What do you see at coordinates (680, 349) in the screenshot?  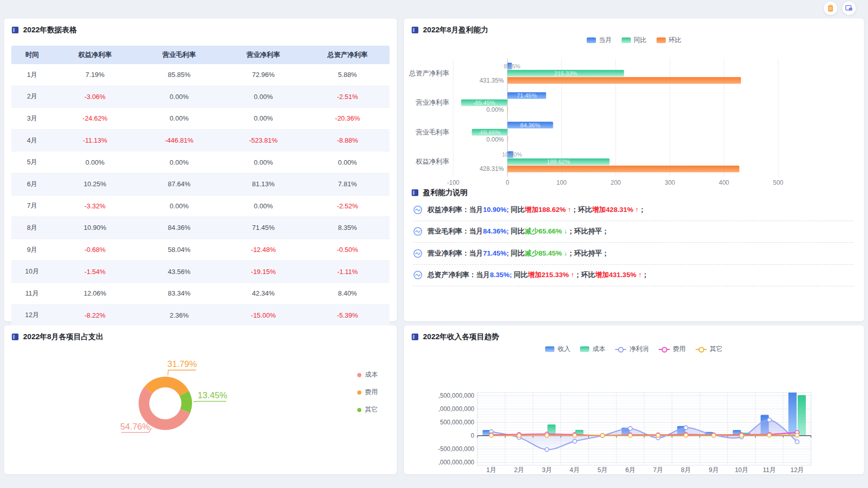 I see `legend-label: 费用` at bounding box center [680, 349].